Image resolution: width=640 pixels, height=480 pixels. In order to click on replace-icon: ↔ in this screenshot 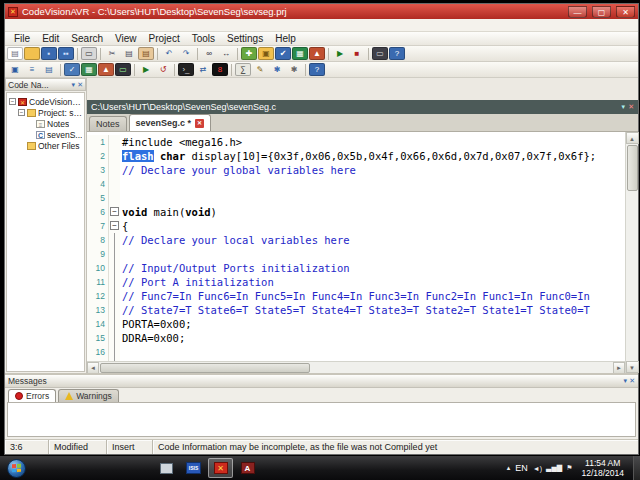, I will do `click(226, 54)`.